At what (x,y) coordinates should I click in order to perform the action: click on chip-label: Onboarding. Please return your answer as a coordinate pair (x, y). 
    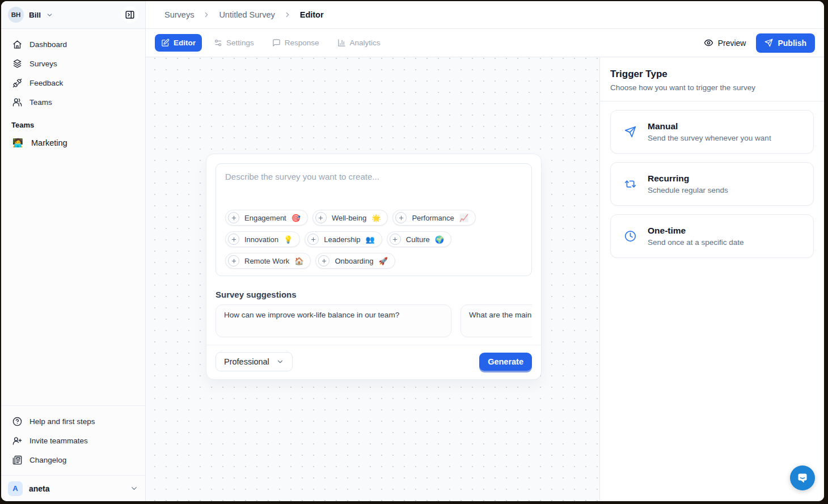
    Looking at the image, I should click on (354, 261).